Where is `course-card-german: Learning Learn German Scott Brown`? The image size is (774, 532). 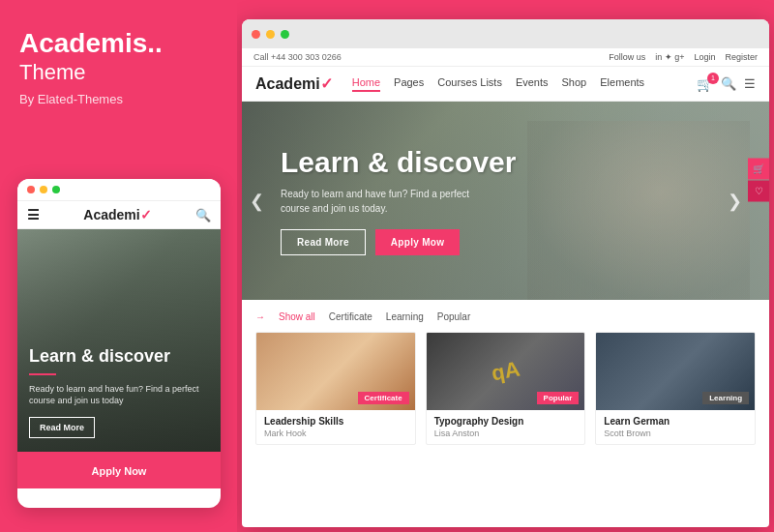
course-card-german: Learning Learn German Scott Brown is located at coordinates (675, 389).